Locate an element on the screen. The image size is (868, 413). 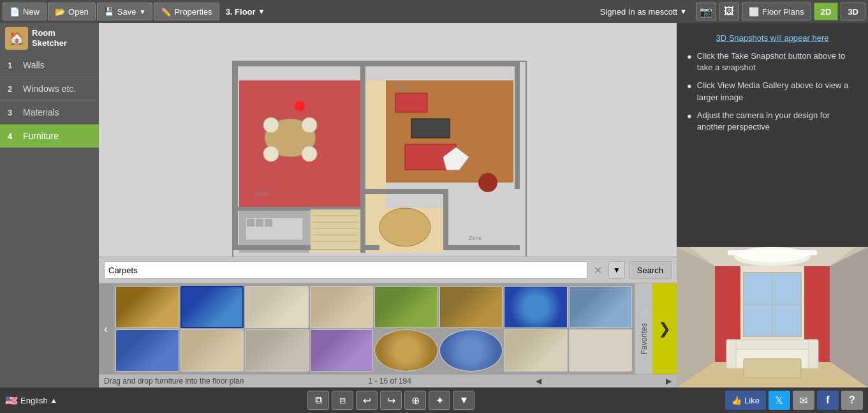
sidebar-item-furniture: 4 Furniture is located at coordinates (50, 137).